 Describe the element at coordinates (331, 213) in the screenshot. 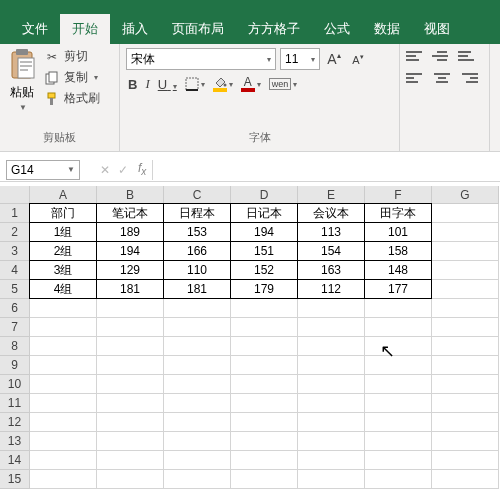

I see `cell: 会议本` at that location.